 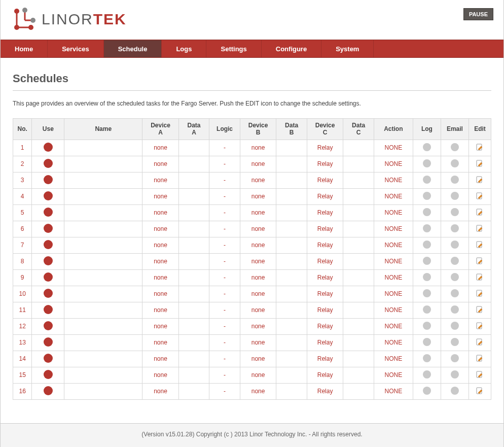 What do you see at coordinates (76, 49) in the screenshot?
I see `nav-item-services: Services` at bounding box center [76, 49].